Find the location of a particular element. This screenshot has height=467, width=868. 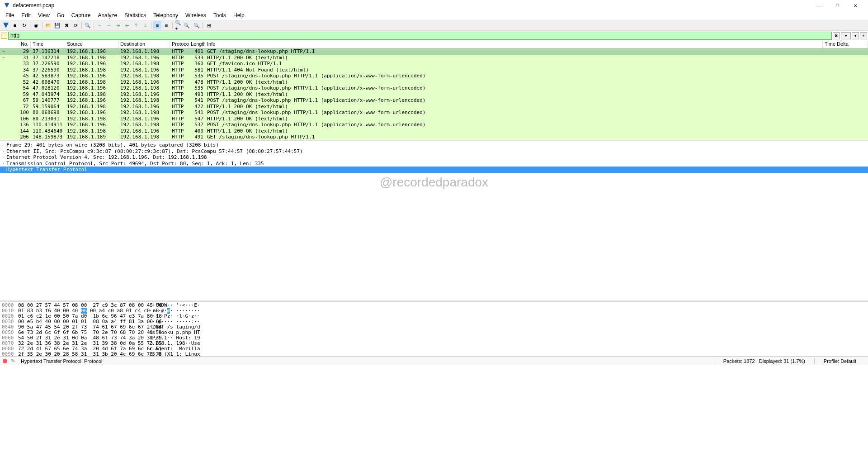

col-header-length: Length is located at coordinates (197, 44).